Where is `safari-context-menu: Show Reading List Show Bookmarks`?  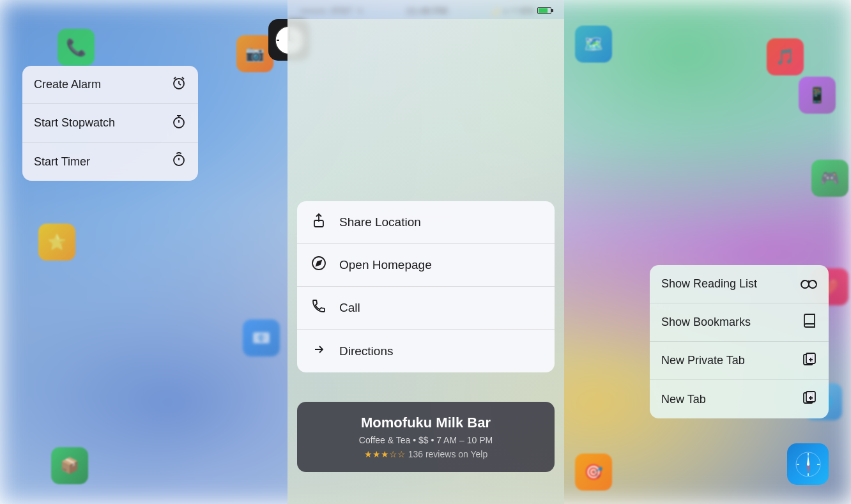 safari-context-menu: Show Reading List Show Bookmarks is located at coordinates (739, 342).